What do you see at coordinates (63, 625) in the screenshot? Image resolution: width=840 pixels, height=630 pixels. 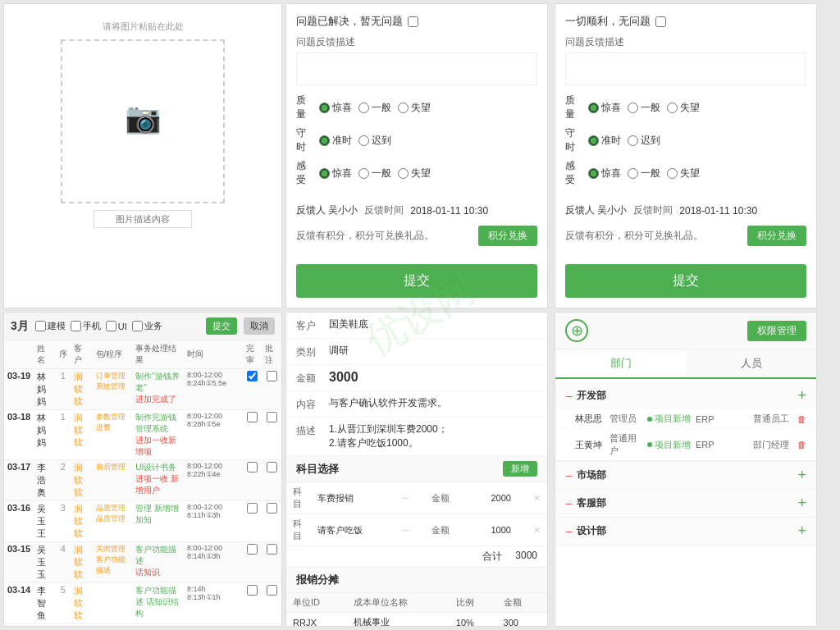 I see `row-seq: 6` at bounding box center [63, 625].